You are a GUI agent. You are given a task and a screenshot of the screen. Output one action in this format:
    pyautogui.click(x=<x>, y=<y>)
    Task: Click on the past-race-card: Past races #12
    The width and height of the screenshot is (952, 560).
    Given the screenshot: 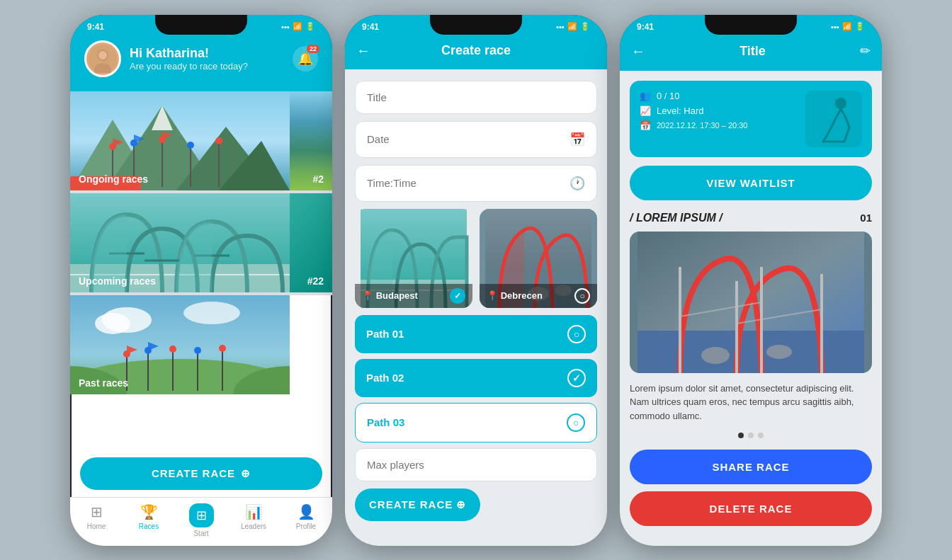 What is the action you would take?
    pyautogui.click(x=201, y=345)
    